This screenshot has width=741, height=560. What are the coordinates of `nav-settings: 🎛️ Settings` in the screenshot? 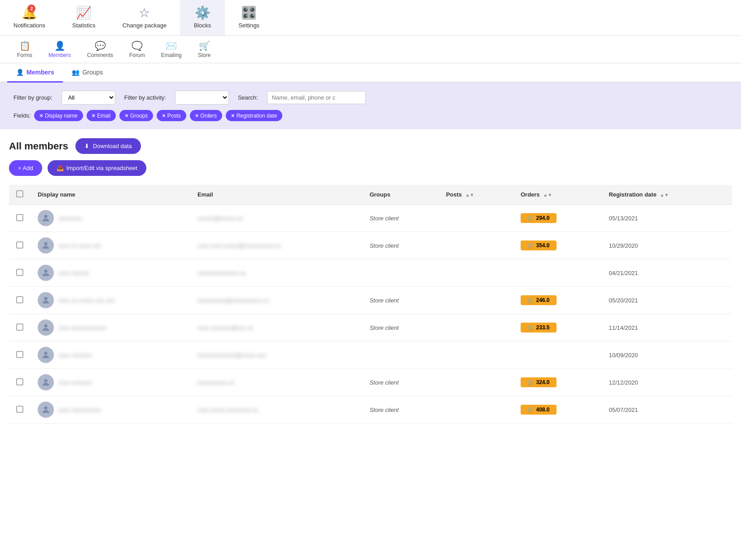 It's located at (249, 18).